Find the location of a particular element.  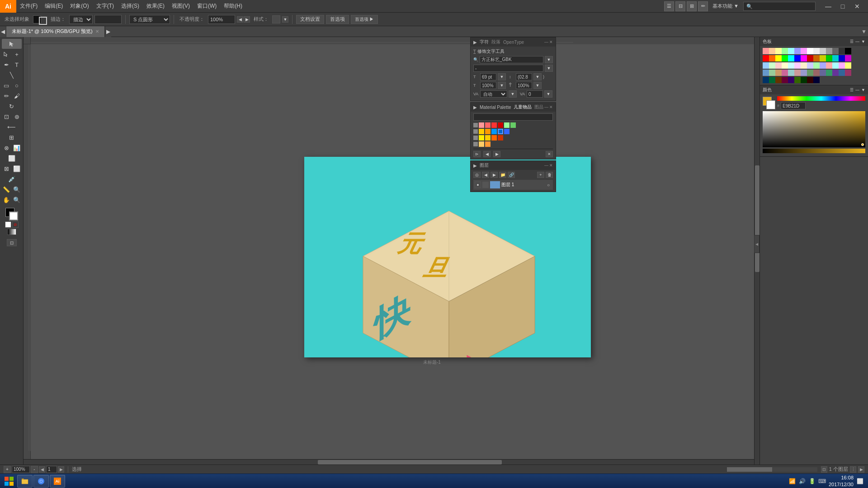

gradient-btn is located at coordinates (12, 232).